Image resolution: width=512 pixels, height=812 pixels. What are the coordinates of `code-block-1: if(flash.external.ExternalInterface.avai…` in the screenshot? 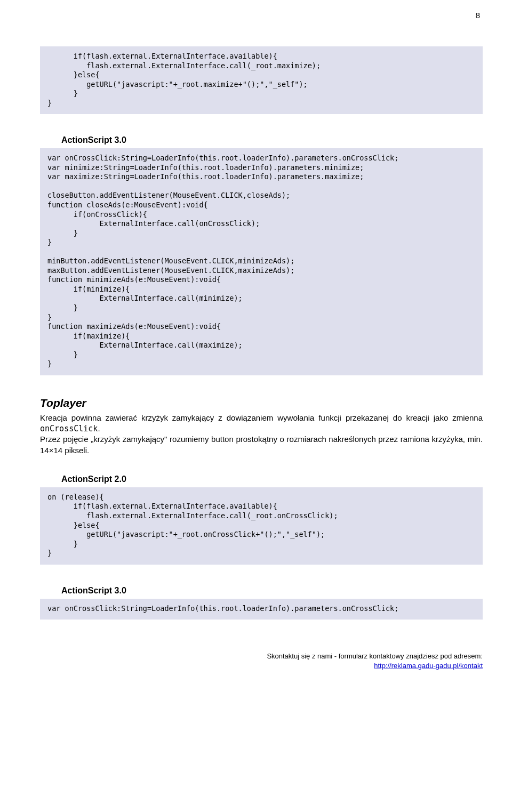 It's located at (261, 80).